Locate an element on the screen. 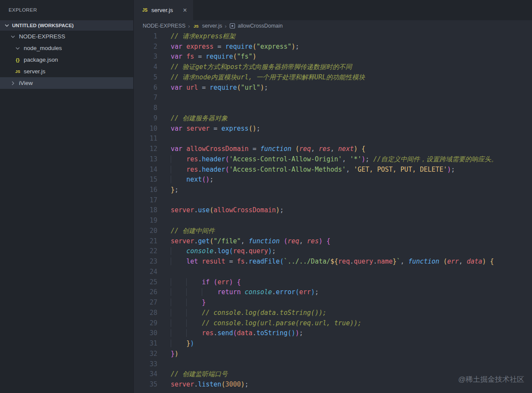 The width and height of the screenshot is (532, 393). line-number: 5 is located at coordinates (146, 78).